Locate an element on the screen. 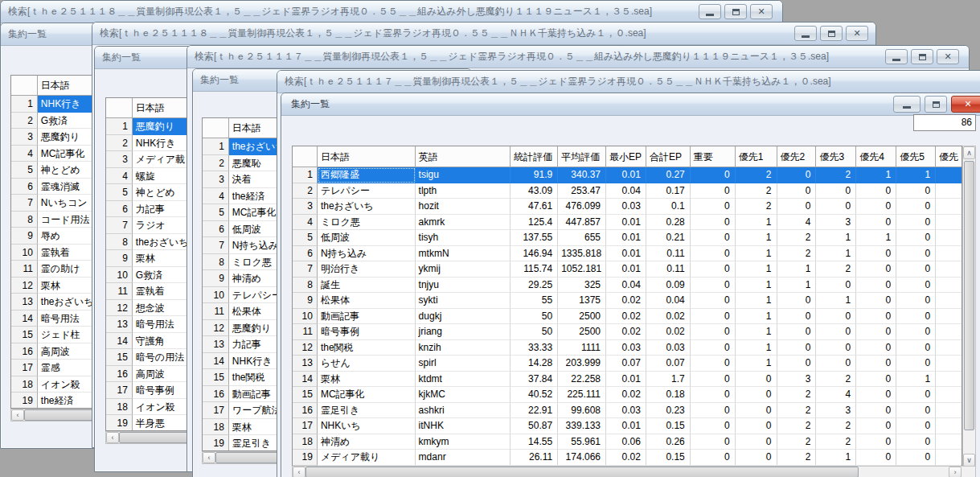  scrollbar-thumb is located at coordinates (970, 296).